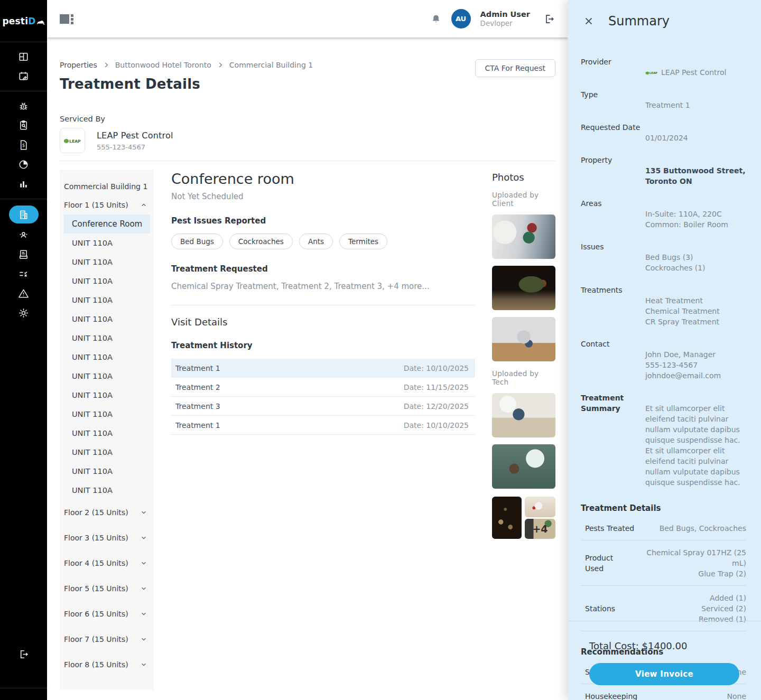  Describe the element at coordinates (524, 237) in the screenshot. I see `client-photo-spray-equipment` at that location.